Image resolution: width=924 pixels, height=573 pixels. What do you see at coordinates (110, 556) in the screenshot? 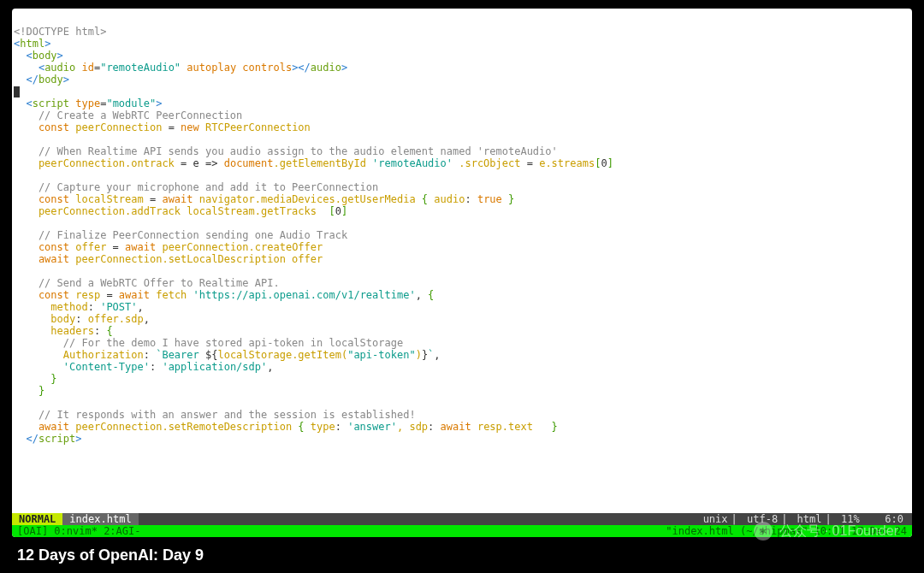
I see `video-caption: 12 Days of OpenAI: Day 9` at bounding box center [110, 556].